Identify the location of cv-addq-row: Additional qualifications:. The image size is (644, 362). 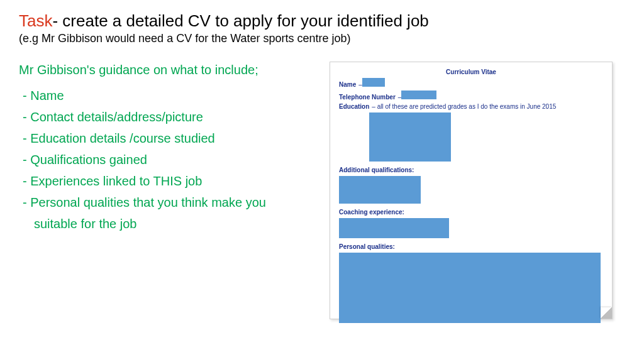
(471, 170).